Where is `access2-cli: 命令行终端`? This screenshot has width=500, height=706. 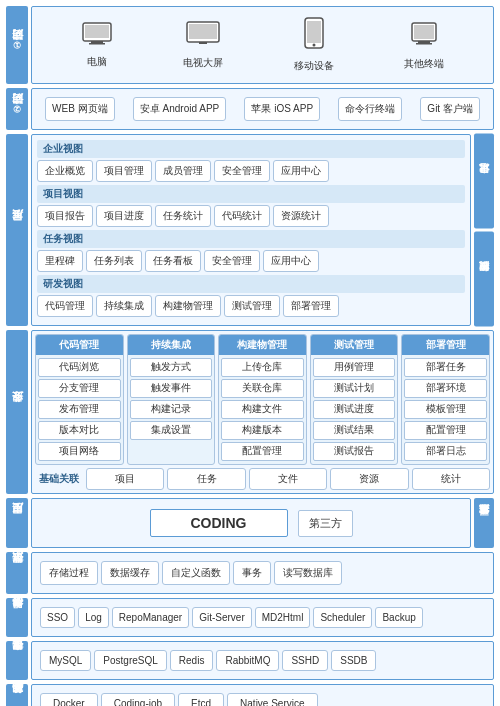
access2-cli: 命令行终端 is located at coordinates (370, 109).